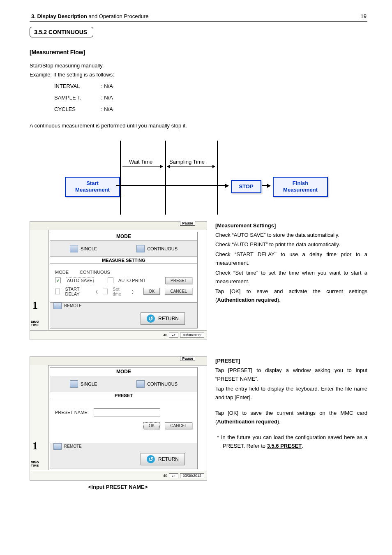  I want to click on mode-value: CONTINUOUS, so click(95, 272).